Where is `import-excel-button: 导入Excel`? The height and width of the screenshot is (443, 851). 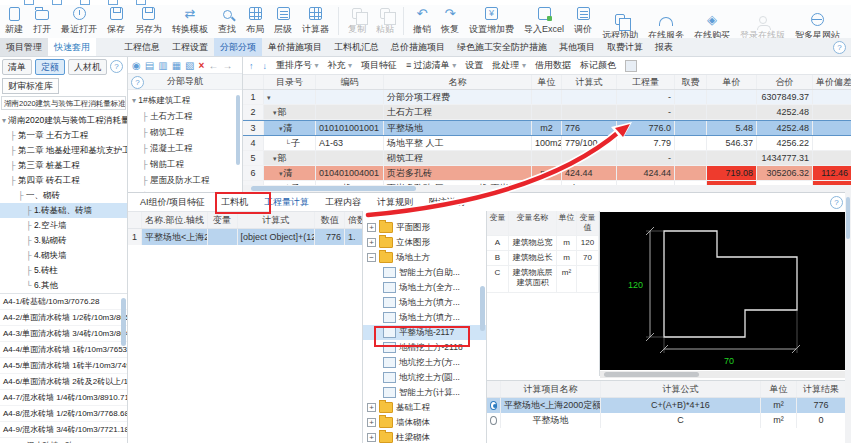 import-excel-button: 导入Excel is located at coordinates (544, 20).